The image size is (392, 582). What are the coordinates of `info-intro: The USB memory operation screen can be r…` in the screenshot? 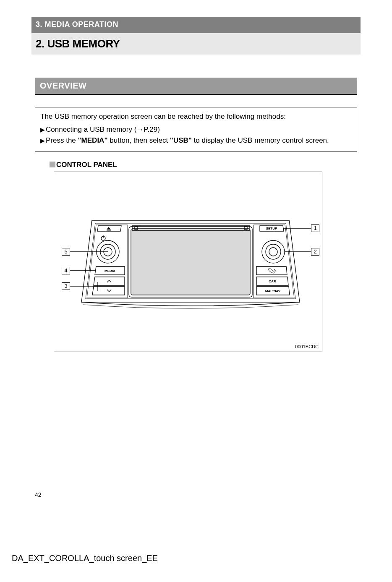 It's located at (196, 117).